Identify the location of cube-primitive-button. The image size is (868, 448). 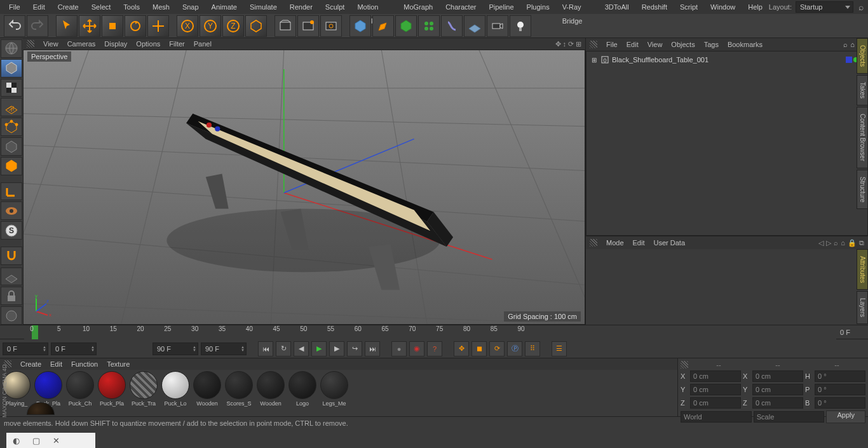
(360, 26).